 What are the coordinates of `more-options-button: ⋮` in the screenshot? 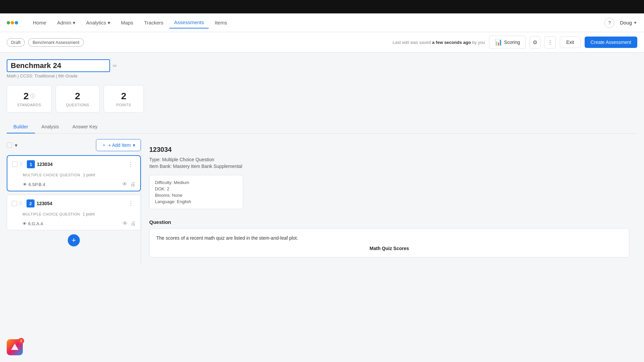 It's located at (550, 42).